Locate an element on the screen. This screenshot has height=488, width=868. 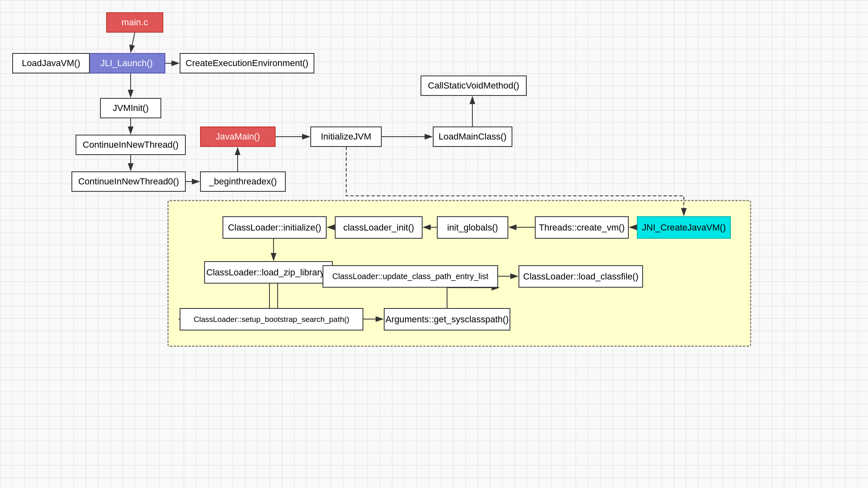
node-initialize-jvm: InitializeJVM is located at coordinates (346, 137).